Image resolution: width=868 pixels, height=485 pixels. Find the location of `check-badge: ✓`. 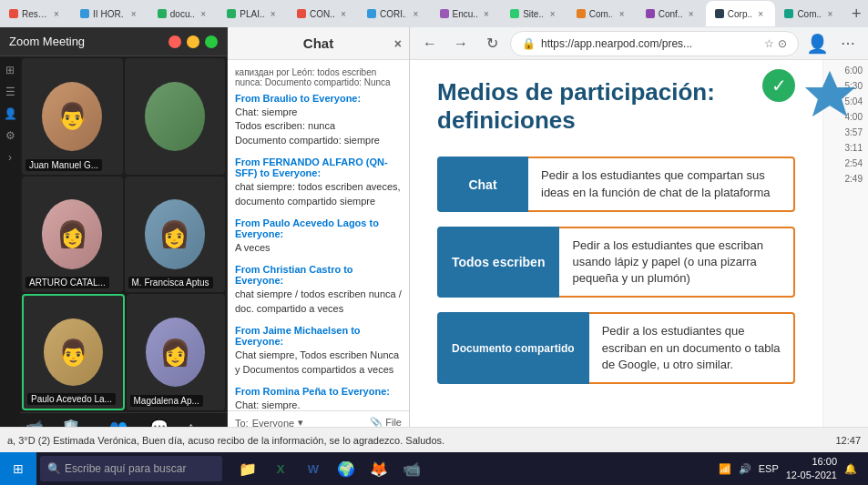

check-badge: ✓ is located at coordinates (779, 86).